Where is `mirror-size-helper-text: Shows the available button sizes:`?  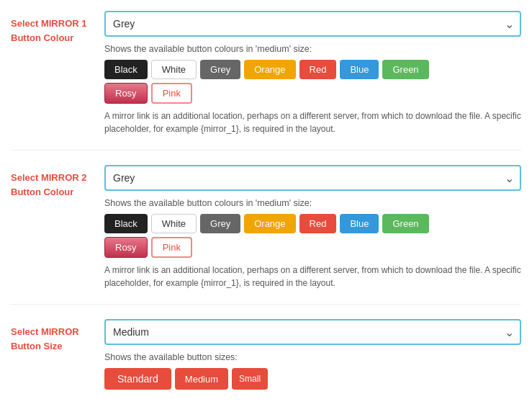
mirror-size-helper-text: Shows the available button sizes: is located at coordinates (312, 357).